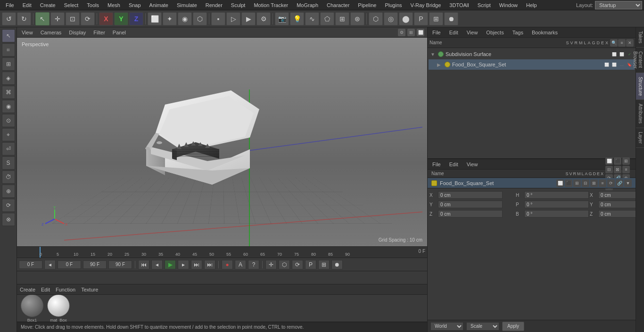  Describe the element at coordinates (119, 32) in the screenshot. I see `vp-menu-panel: Panel` at that location.